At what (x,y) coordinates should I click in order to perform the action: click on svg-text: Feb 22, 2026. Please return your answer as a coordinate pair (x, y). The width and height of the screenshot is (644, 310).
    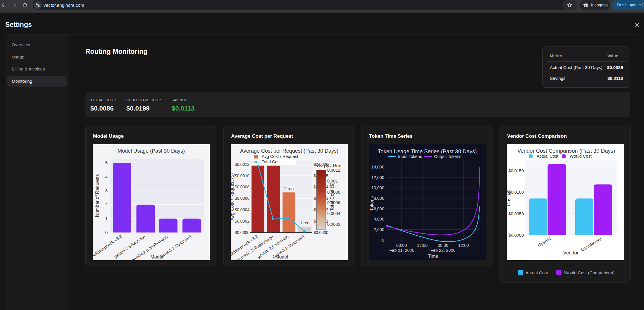
    Looking at the image, I should click on (443, 250).